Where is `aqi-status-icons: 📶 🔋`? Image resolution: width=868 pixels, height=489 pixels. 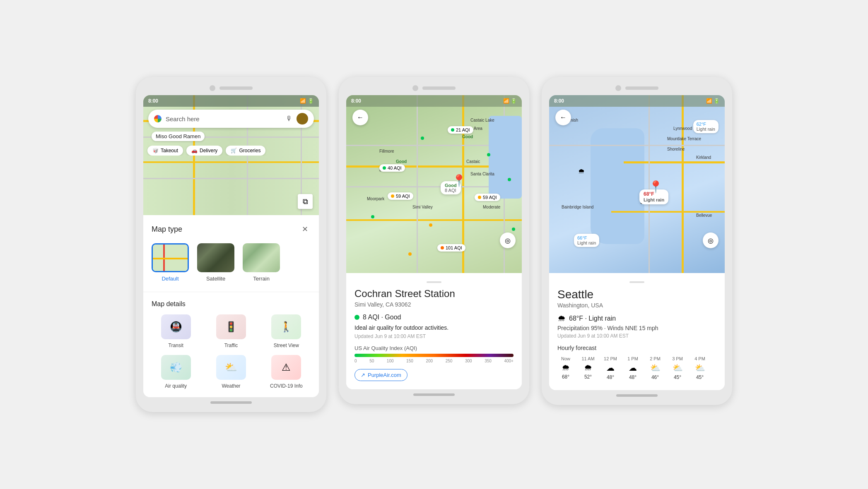
aqi-status-icons: 📶 🔋 is located at coordinates (510, 101).